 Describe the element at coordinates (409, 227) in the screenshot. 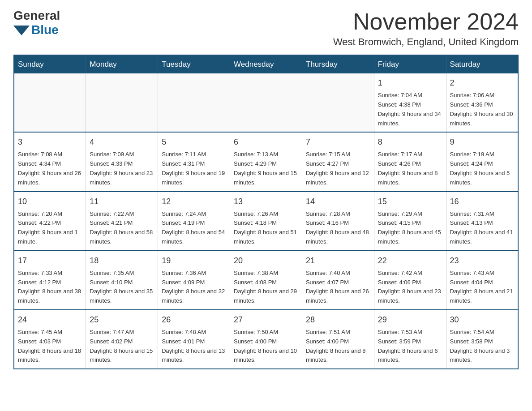

I see `day-info: Sunrise: 7:29 AM Sunset: 4:15 PM Dayligh…` at that location.